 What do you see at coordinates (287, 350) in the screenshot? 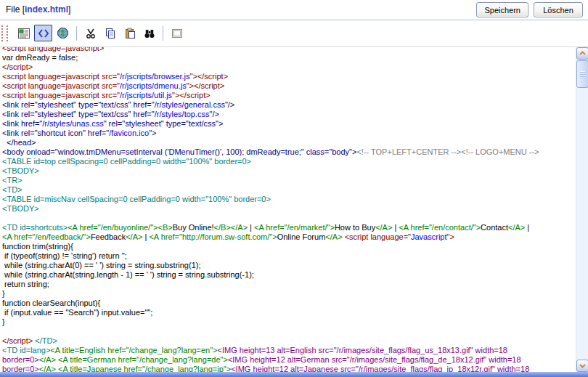
I see `code-line: <TD id=lang><A title=English href="/chan…` at bounding box center [287, 350].